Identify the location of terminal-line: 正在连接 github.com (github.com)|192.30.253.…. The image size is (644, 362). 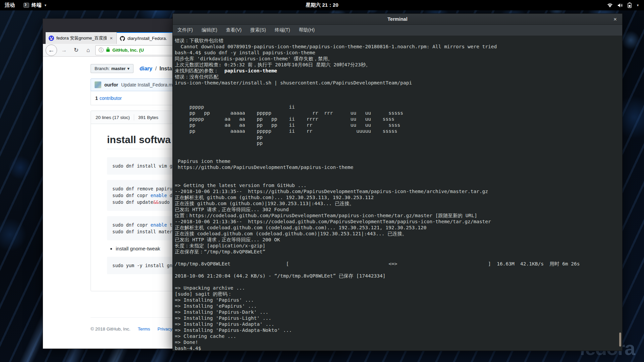
(398, 203).